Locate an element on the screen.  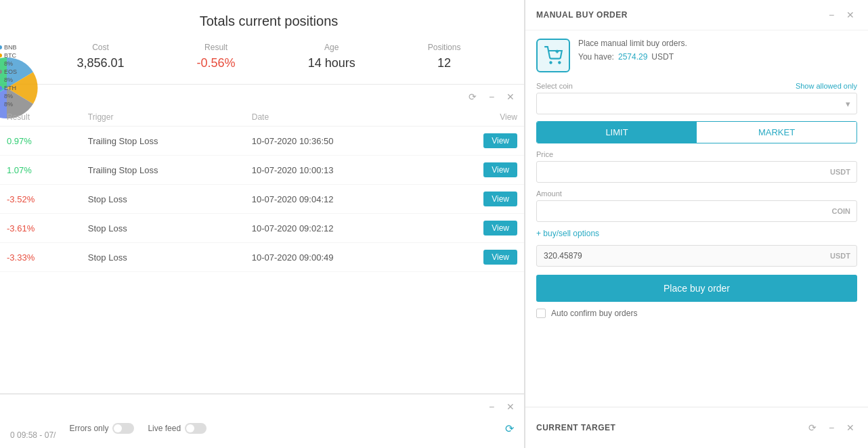
result-cell: 0.97% is located at coordinates (41, 141).